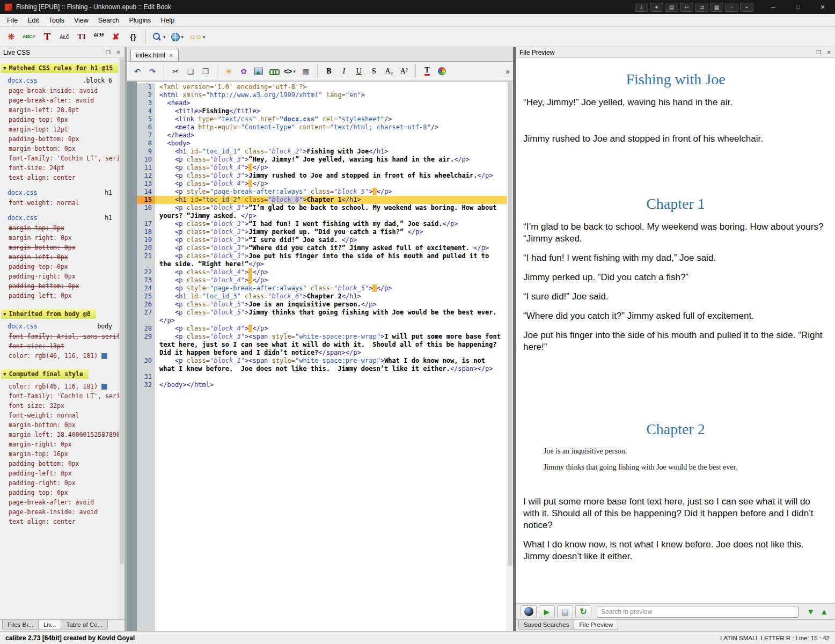 The height and width of the screenshot is (644, 835). I want to click on preview-search-input, so click(698, 612).